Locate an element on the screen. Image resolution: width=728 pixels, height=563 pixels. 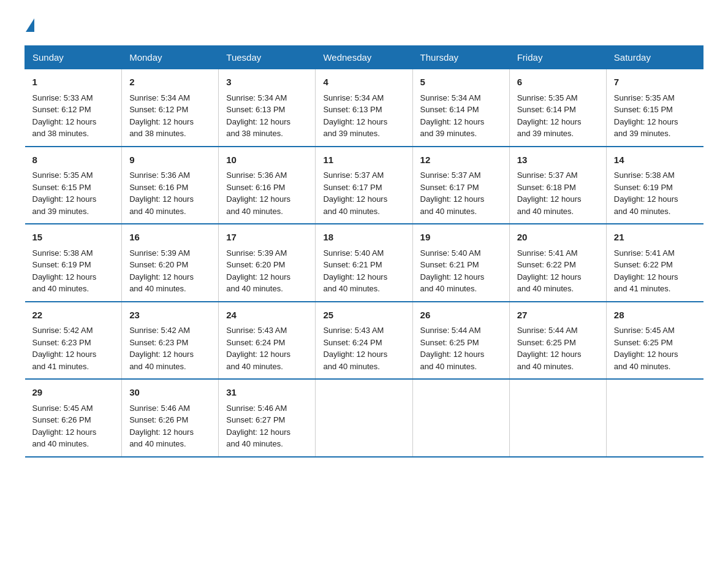
calendar-cell: 24Sunrise: 5:43 AMSunset: 6:24 PMDayligh… is located at coordinates (267, 341).